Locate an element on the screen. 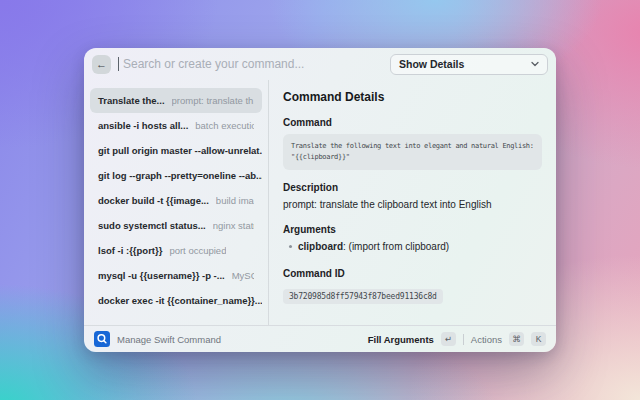 This screenshot has width=640, height=400. list-item: Translate the... prompt: translate th... is located at coordinates (176, 100).